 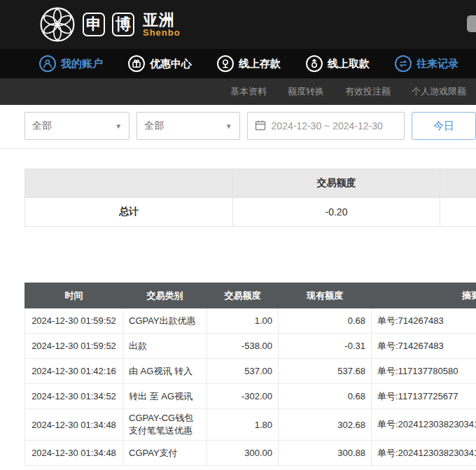 I want to click on col-header-time: 时间, so click(x=74, y=296).